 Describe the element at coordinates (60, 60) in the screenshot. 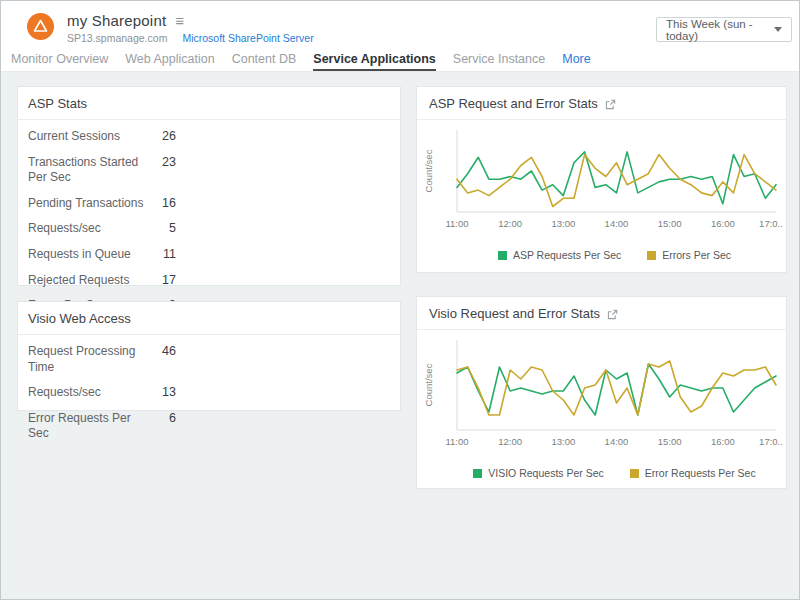

I see `tab-monitor-overview: Monitor Overview` at that location.